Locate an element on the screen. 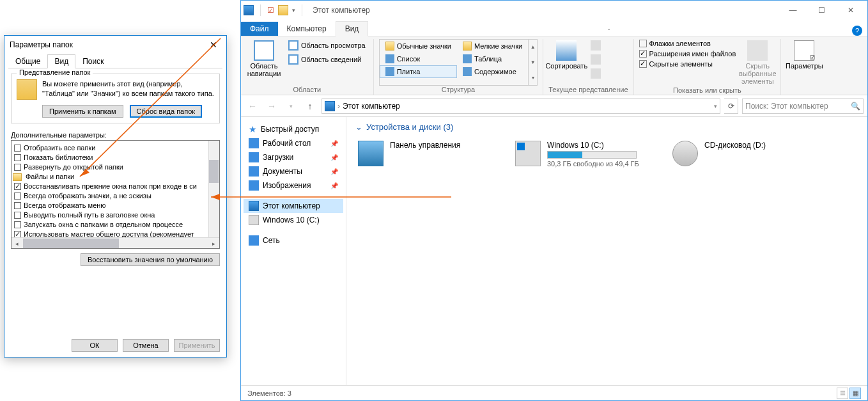 The height and width of the screenshot is (401, 868). breadcrumb-item: Этот компьютер is located at coordinates (371, 106).